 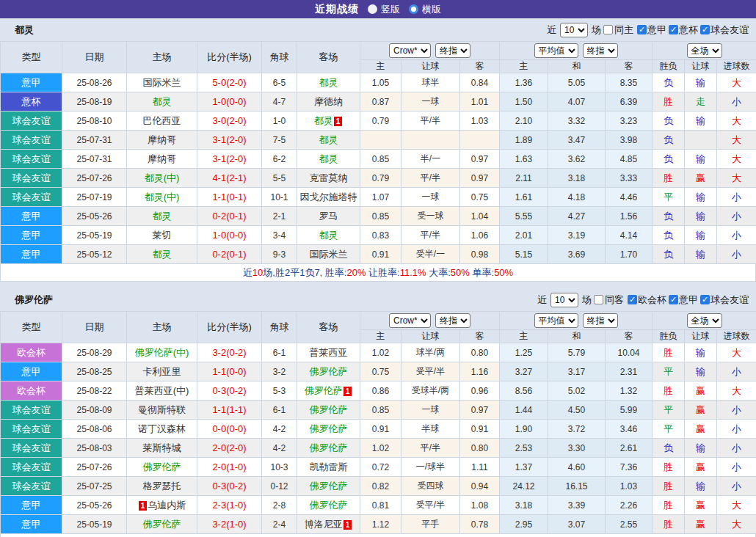 What do you see at coordinates (381, 255) in the screenshot?
I see `odds-home: 0.91` at bounding box center [381, 255].